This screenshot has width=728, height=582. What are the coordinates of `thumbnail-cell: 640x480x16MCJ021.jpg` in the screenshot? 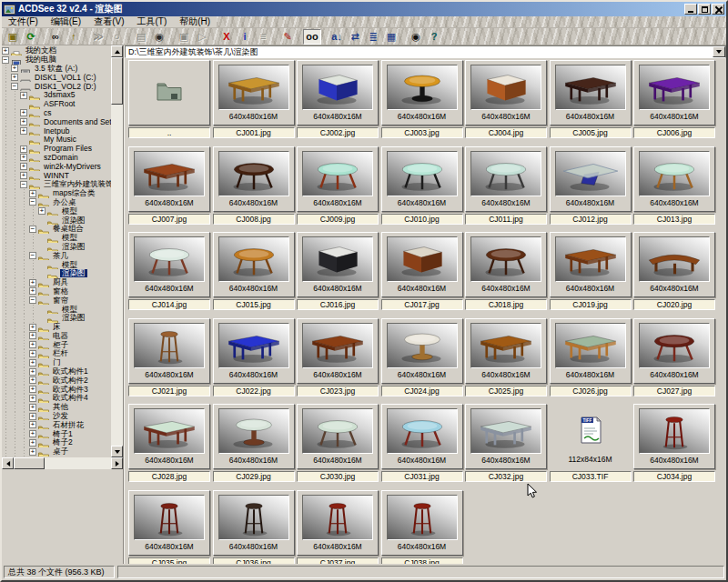 It's located at (169, 362).